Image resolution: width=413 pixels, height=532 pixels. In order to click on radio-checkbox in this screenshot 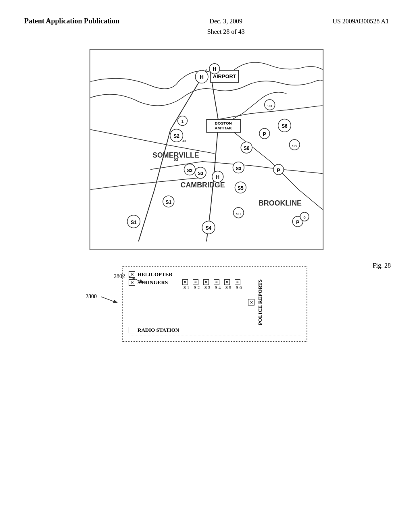, I will do `click(132, 330)`.